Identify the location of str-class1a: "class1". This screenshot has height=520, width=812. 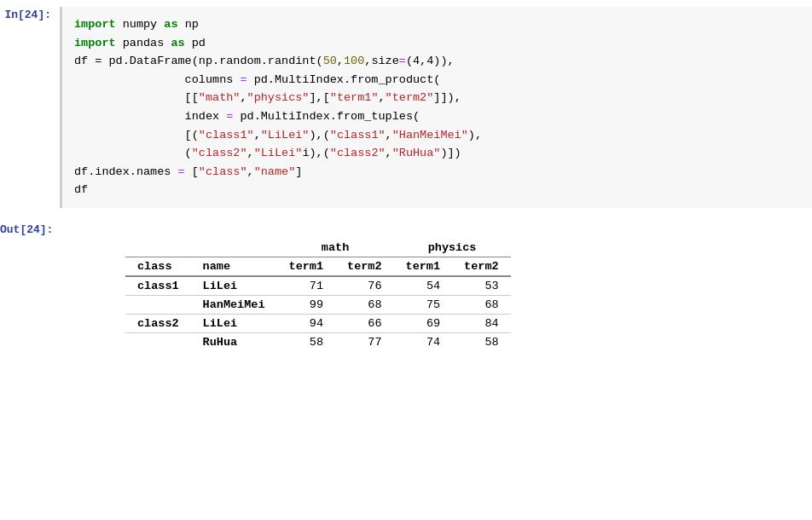
(227, 135).